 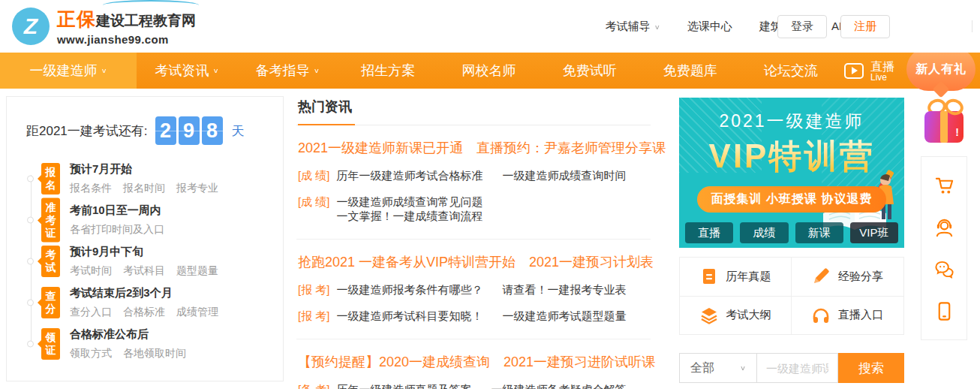 I want to click on timeline-stage-badge: 查分, so click(x=51, y=303).